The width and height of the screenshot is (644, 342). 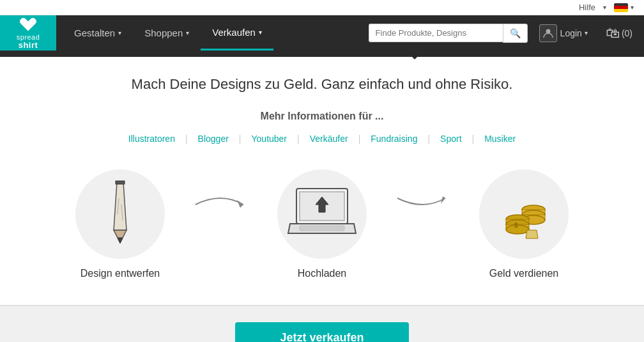 What do you see at coordinates (28, 25) in the screenshot?
I see `logo-heart-icon` at bounding box center [28, 25].